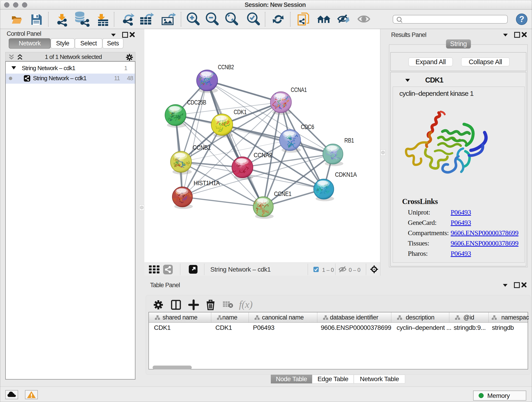  Describe the element at coordinates (207, 183) in the screenshot. I see `svg-text: HIST1H1A` at that location.